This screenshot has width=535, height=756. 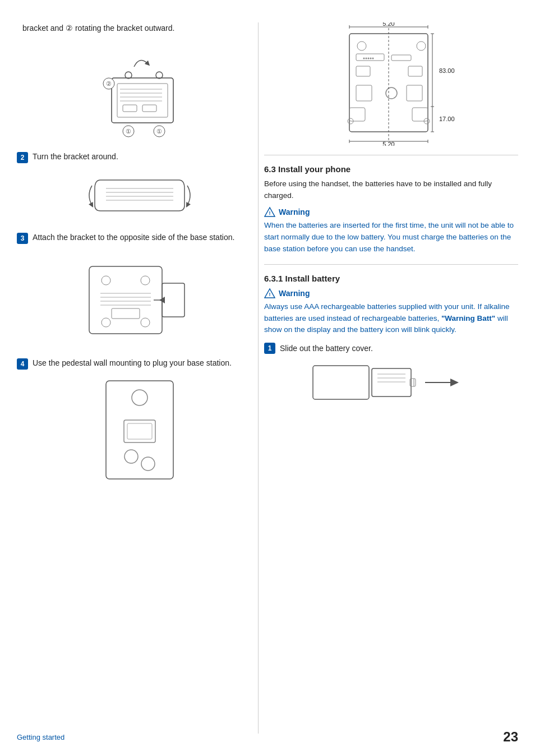 What do you see at coordinates (391, 238) in the screenshot?
I see `warning-1-text: When the batteries are inserted for the …` at bounding box center [391, 238].